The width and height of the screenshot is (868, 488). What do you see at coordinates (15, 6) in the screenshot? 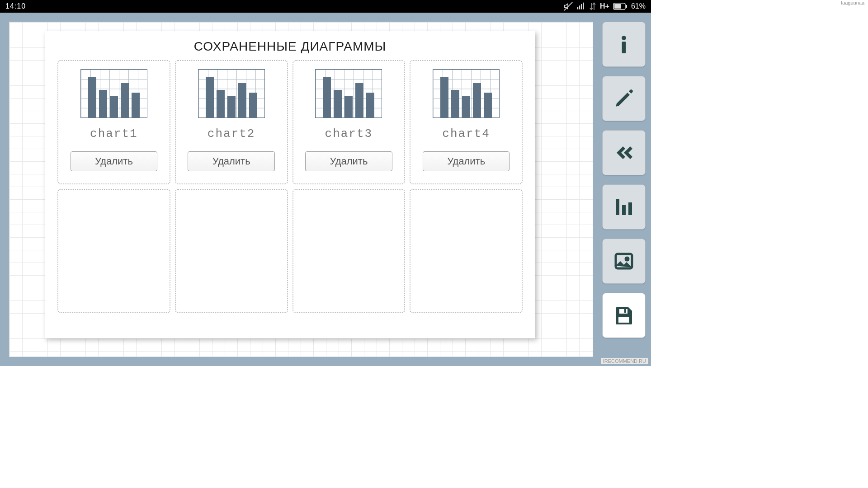
I see `status-time: 14:10` at bounding box center [15, 6].